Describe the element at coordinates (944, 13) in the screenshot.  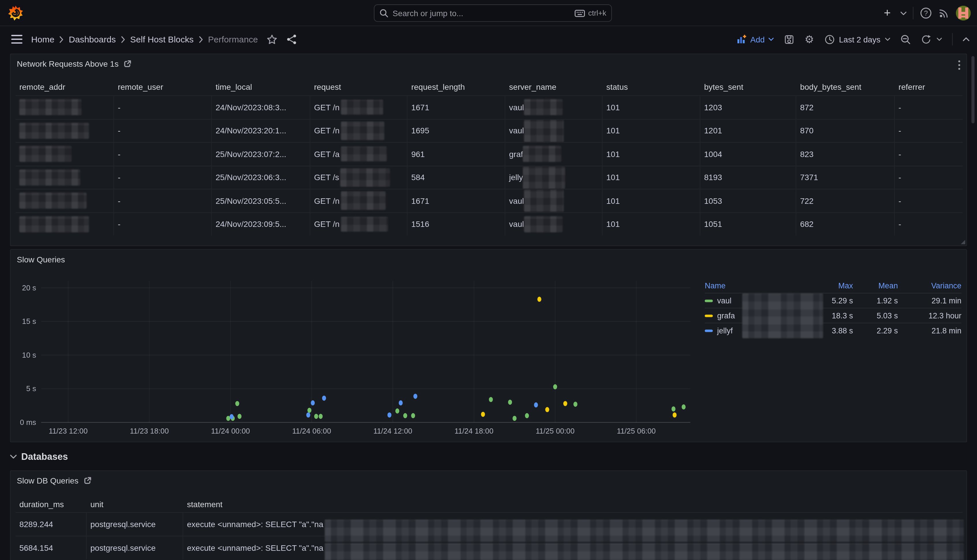
I see `news-rss-icon` at that location.